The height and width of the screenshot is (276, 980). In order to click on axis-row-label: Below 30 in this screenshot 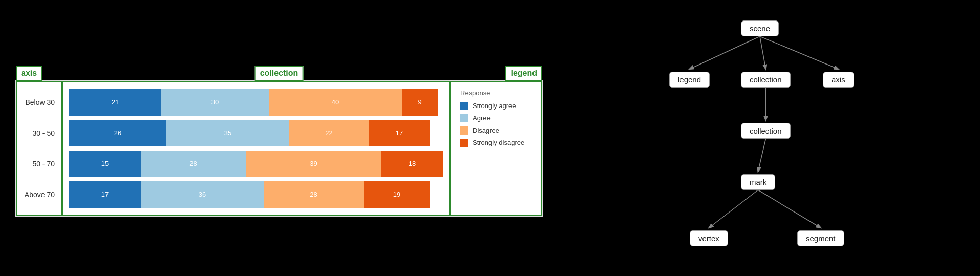, I will do `click(39, 102)`.